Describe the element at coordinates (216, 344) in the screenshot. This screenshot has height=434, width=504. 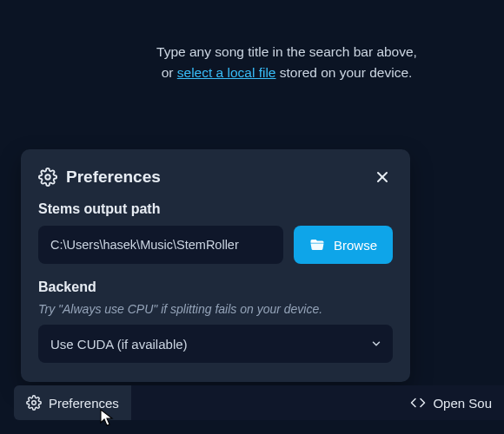
I see `backend-select-wrap: Use CUDA (if available)` at that location.